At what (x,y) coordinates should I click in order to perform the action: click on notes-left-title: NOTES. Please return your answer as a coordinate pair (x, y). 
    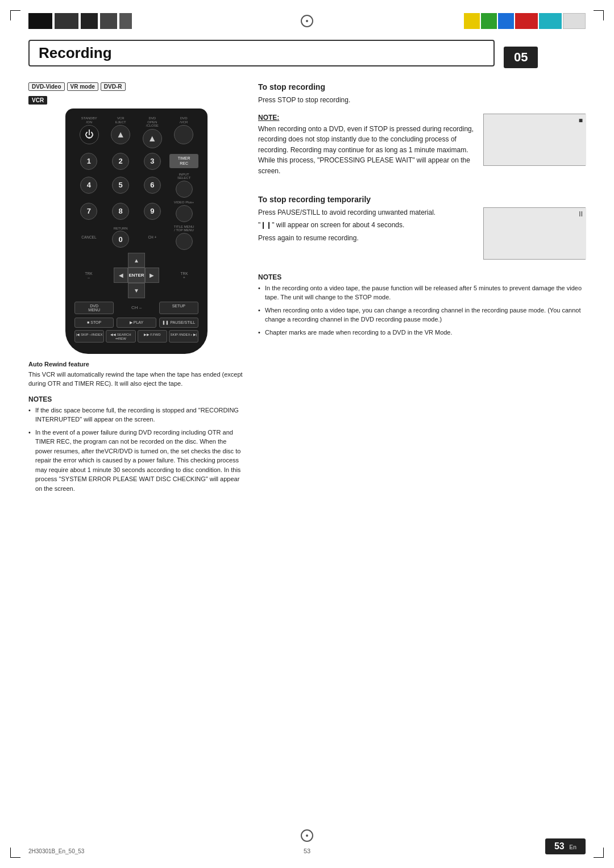
    Looking at the image, I should click on (136, 399).